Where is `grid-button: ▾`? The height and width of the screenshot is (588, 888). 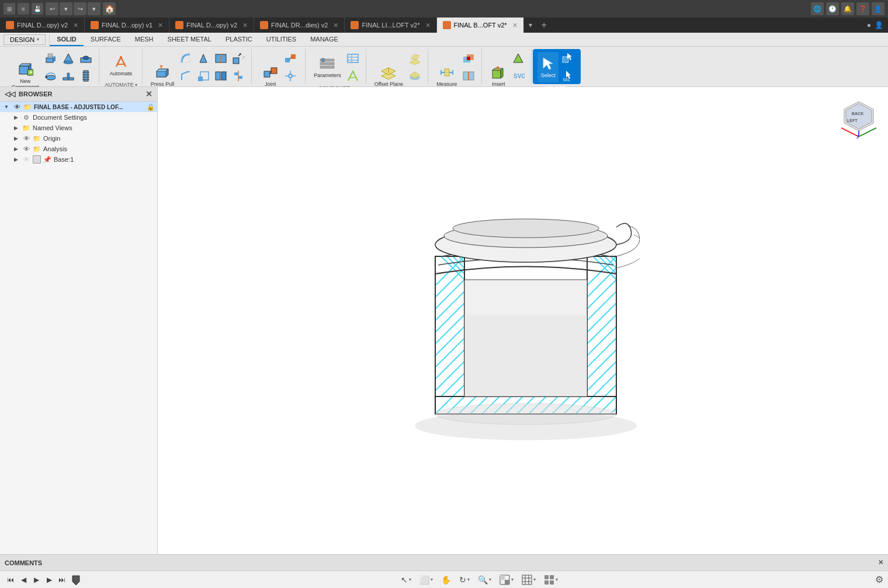 grid-button: ▾ is located at coordinates (529, 580).